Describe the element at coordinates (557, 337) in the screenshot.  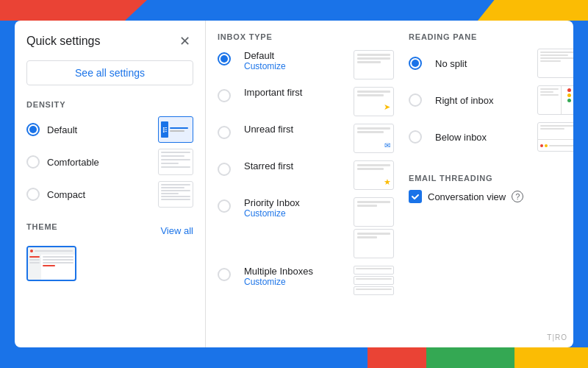
I see `watermark: T|RO` at that location.